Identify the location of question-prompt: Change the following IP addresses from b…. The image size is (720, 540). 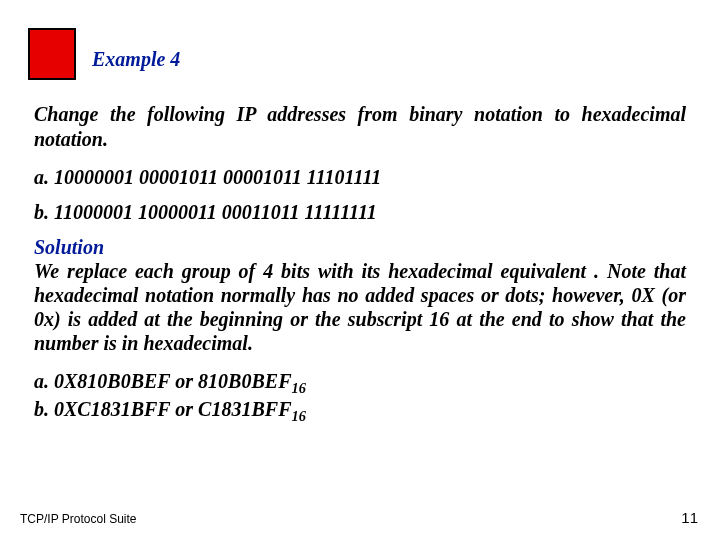
(360, 127).